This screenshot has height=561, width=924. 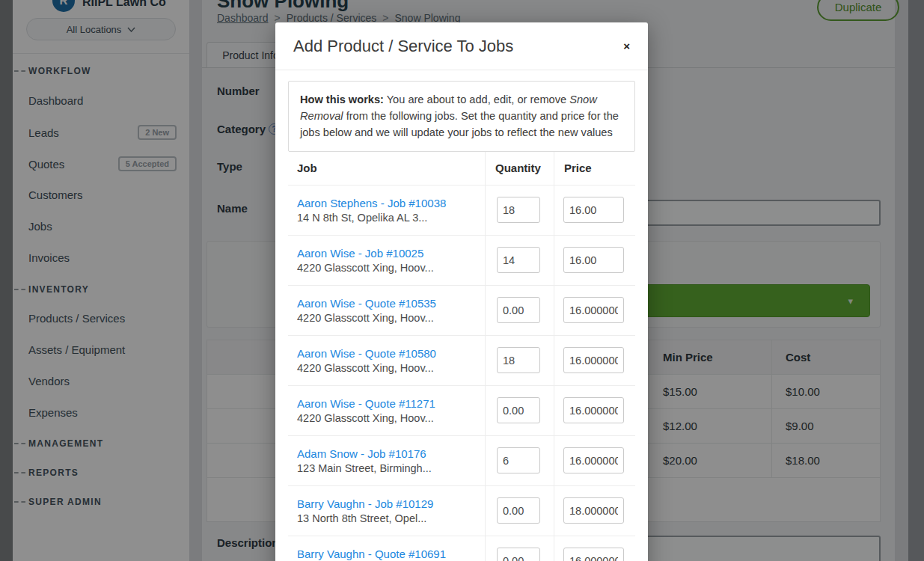 I want to click on modal-title: Add Product / Service To Jobs, so click(x=403, y=46).